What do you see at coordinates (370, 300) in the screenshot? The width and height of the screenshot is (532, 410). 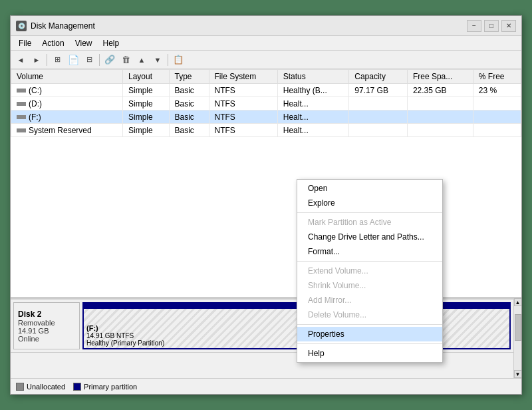 I see `context-menu-item: Add Mirror...` at bounding box center [370, 300].